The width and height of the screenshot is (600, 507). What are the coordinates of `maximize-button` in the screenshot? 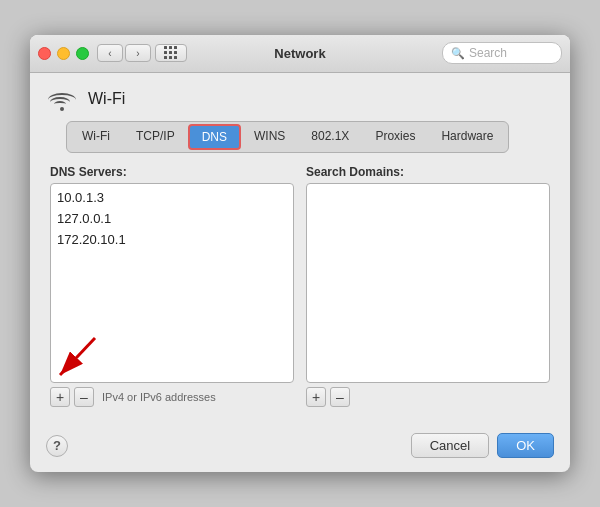 It's located at (82, 54).